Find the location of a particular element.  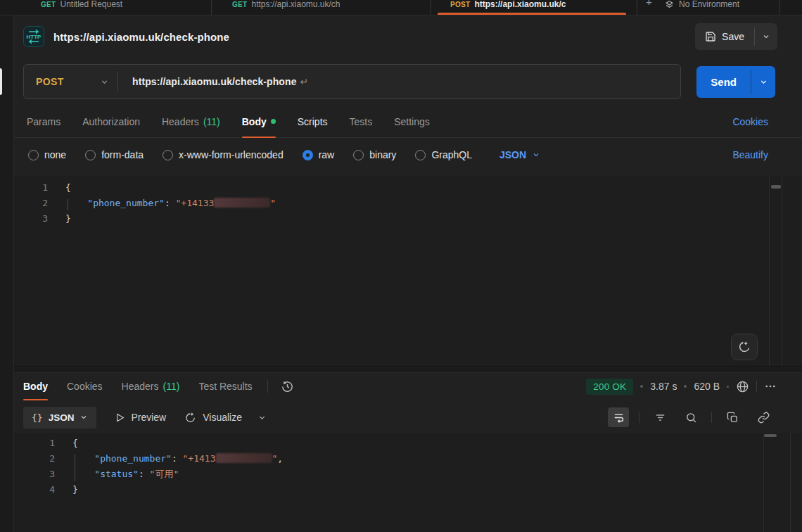

send-button: Send is located at coordinates (723, 82).